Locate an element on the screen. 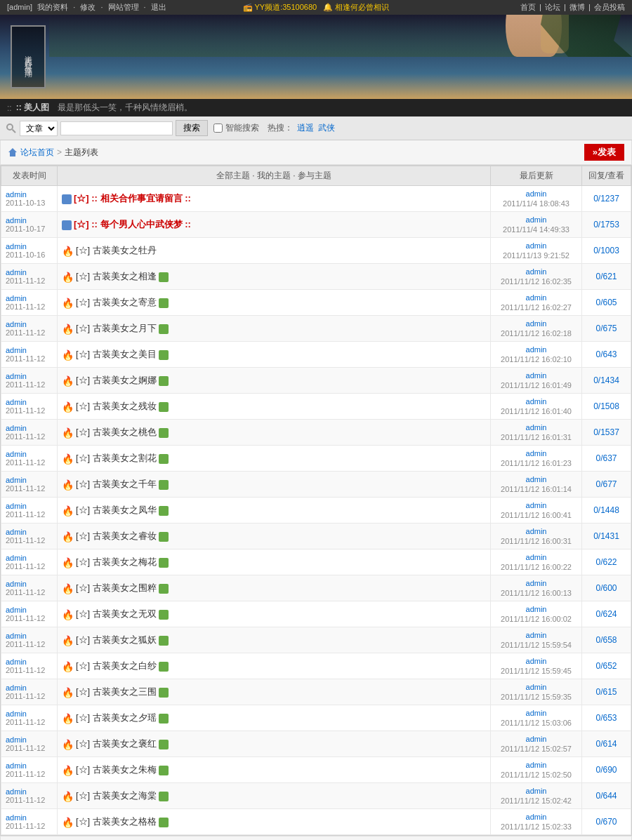  breadcrumb-home-link: 论坛首页 is located at coordinates (37, 153).